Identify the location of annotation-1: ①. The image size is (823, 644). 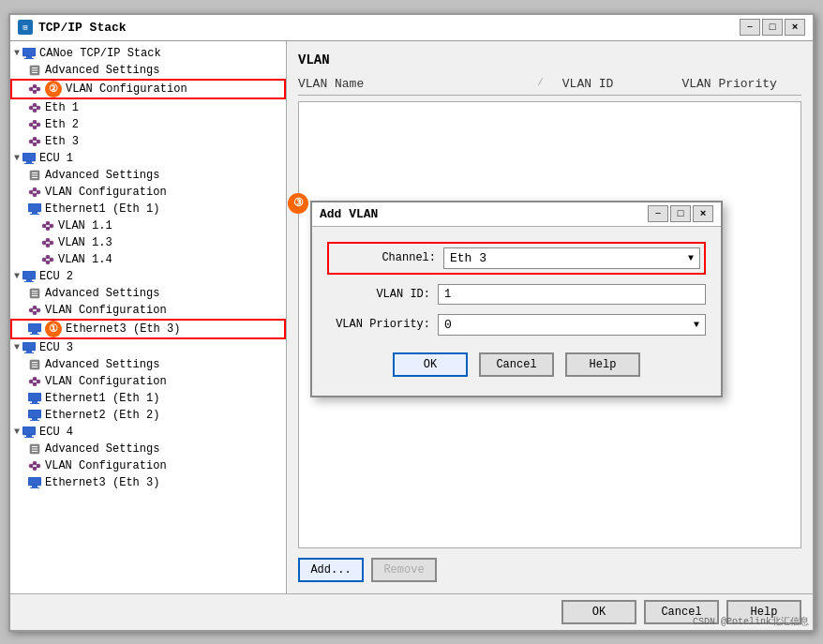
(53, 329).